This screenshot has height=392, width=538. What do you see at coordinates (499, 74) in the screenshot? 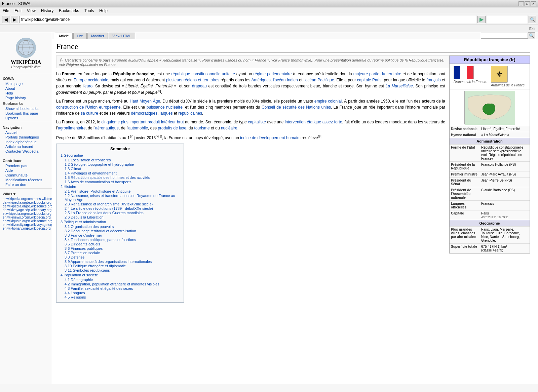
I see `coat-of-arms: ⚜` at bounding box center [499, 74].